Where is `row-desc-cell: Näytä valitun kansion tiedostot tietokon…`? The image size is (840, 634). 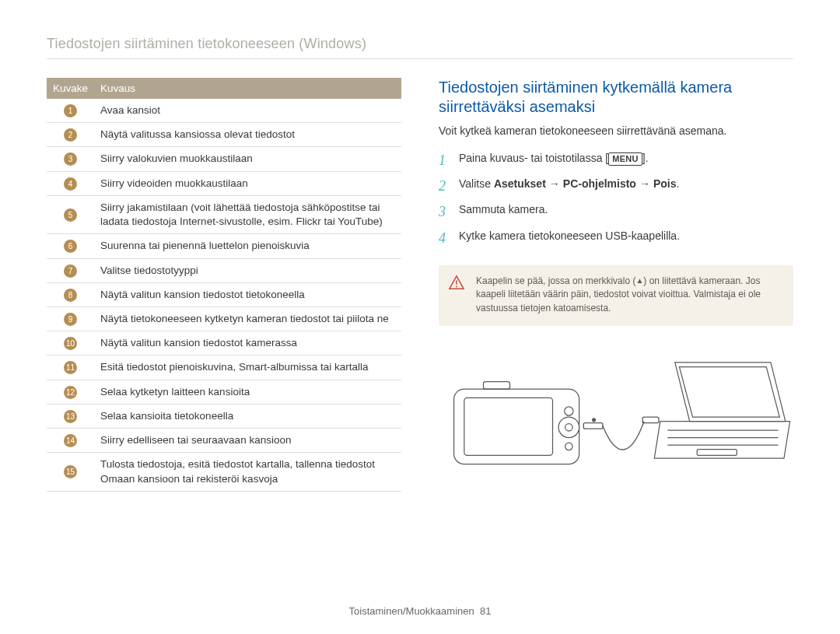
row-desc-cell: Näytä valitun kansion tiedostot tietokon… is located at coordinates (247, 294).